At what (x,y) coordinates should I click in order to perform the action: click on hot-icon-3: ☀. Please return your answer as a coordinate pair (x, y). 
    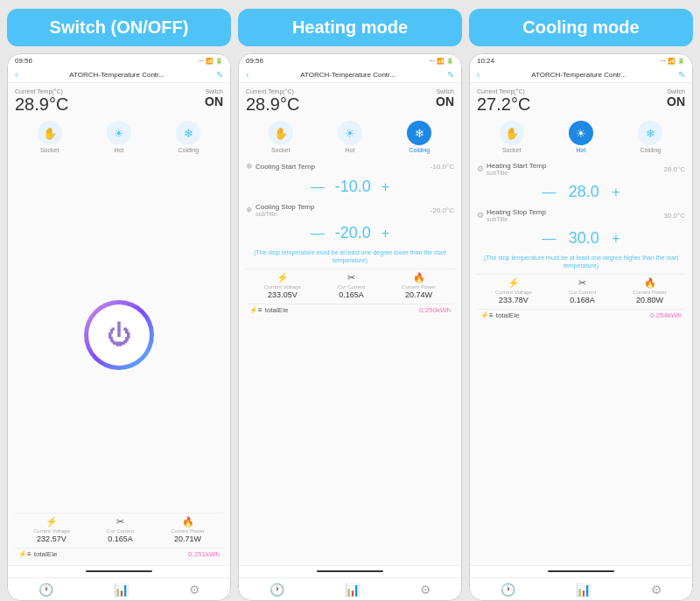
    Looking at the image, I should click on (581, 133).